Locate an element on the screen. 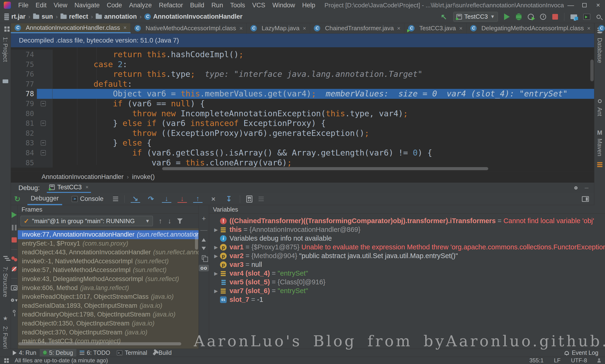  stack-frame-row: readSerialData:1893, ObjectInputStream(j… is located at coordinates (108, 306).